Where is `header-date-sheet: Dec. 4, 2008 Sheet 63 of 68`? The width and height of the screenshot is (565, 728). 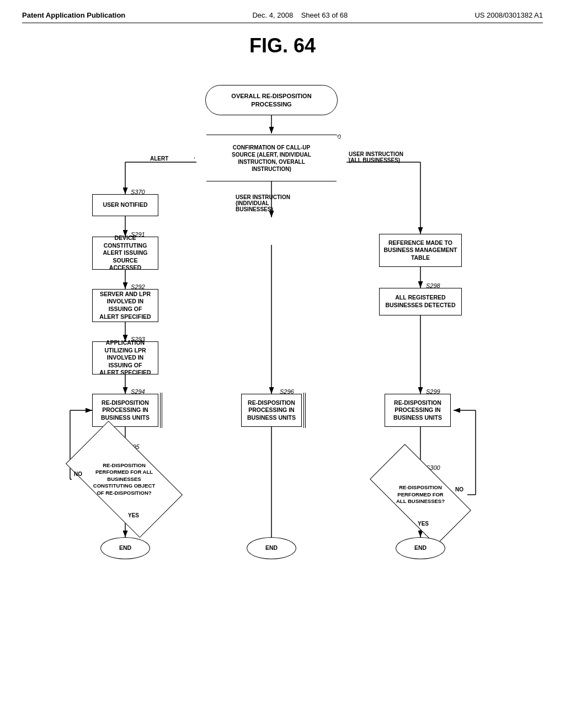
header-date-sheet: Dec. 4, 2008 Sheet 63 of 68 is located at coordinates (300, 15).